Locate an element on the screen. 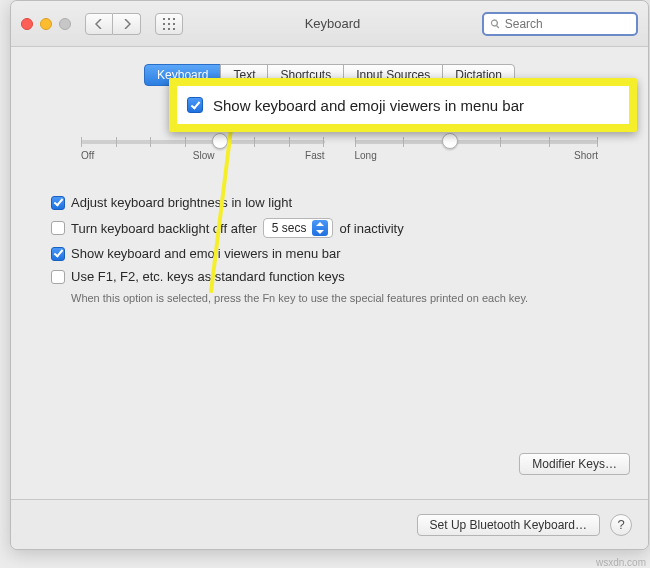 The width and height of the screenshot is (650, 568). backlight-select: 5 secs is located at coordinates (298, 228).